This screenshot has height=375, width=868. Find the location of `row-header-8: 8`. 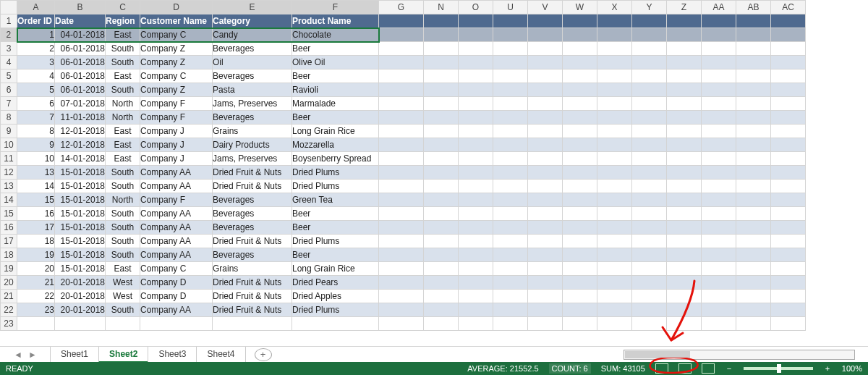

row-header-8: 8 is located at coordinates (9, 117).